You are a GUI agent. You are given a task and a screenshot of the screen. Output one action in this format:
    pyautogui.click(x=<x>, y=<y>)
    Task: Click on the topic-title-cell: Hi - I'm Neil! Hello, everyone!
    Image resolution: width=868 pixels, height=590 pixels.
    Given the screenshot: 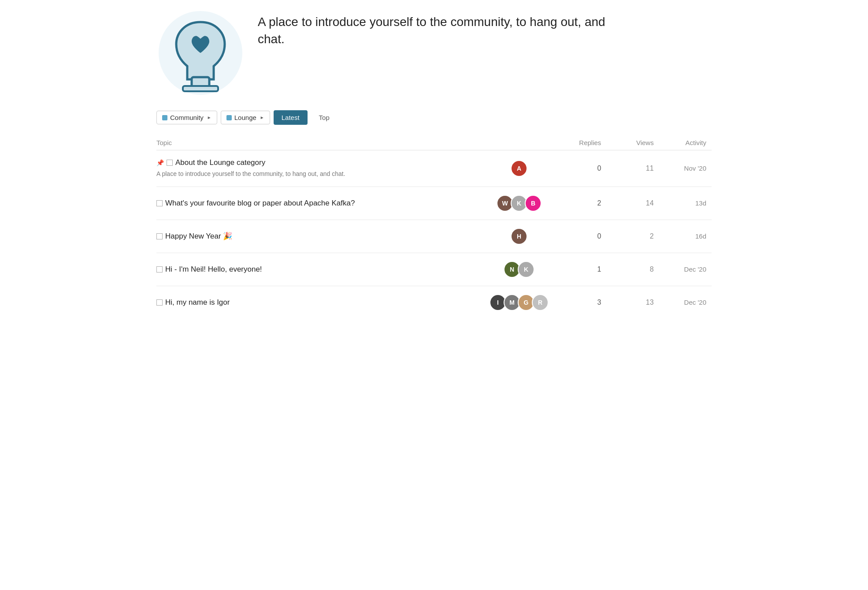 What is the action you would take?
    pyautogui.click(x=323, y=269)
    